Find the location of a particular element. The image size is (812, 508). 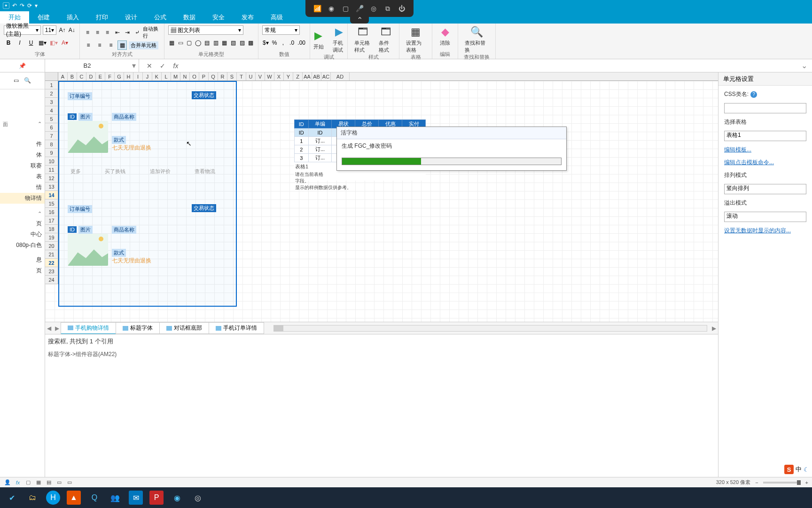

tab-insert: 插入 is located at coordinates (73, 17).